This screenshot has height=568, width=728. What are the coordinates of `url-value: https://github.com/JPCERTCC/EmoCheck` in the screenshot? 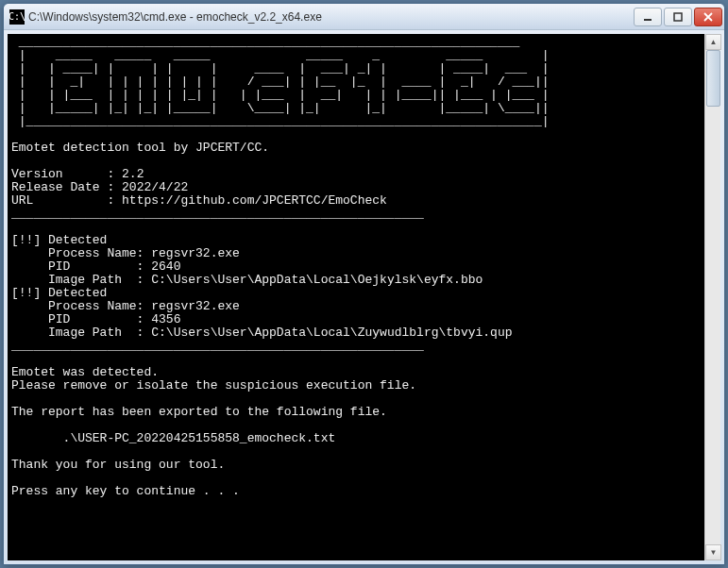 It's located at (255, 200).